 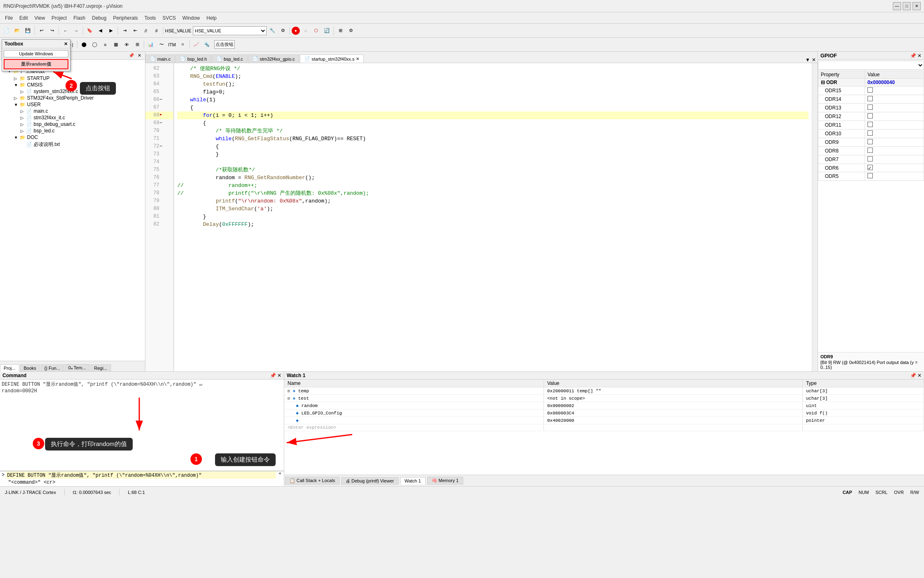 What do you see at coordinates (79, 18) in the screenshot?
I see `menu-flash: Flash` at bounding box center [79, 18].